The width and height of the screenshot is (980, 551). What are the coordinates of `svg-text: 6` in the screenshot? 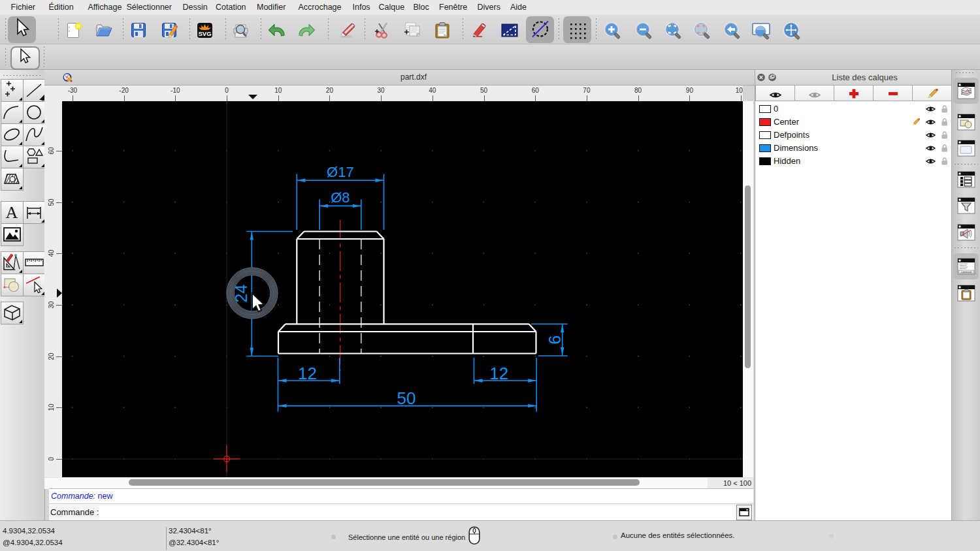 It's located at (555, 340).